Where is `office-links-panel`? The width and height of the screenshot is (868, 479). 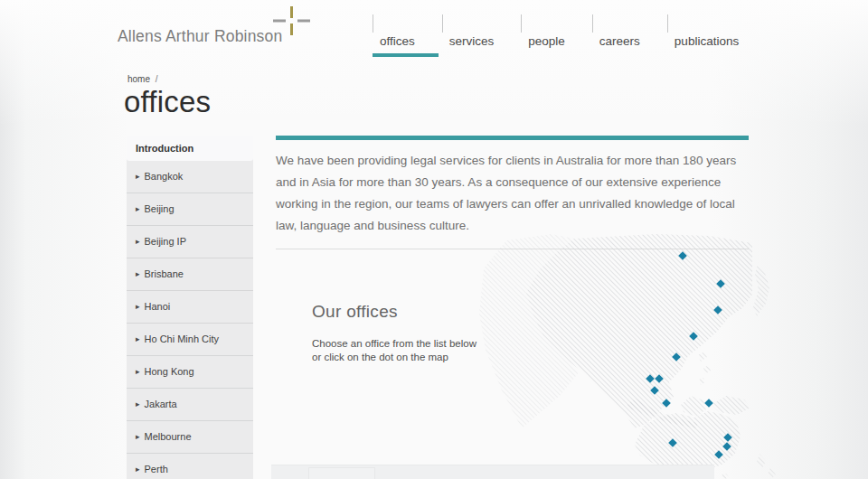 office-links-panel is located at coordinates (493, 472).